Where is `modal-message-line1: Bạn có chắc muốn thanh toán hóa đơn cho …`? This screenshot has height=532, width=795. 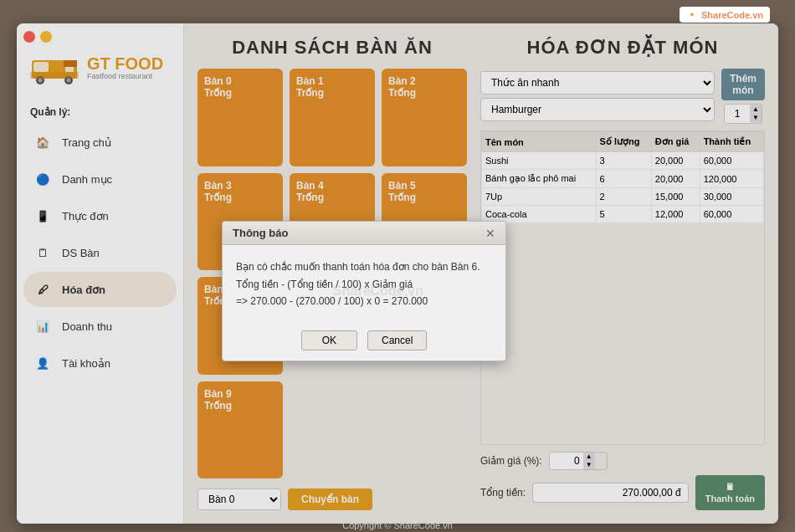 modal-message-line1: Bạn có chắc muốn thanh toán hóa đơn cho … is located at coordinates (364, 267).